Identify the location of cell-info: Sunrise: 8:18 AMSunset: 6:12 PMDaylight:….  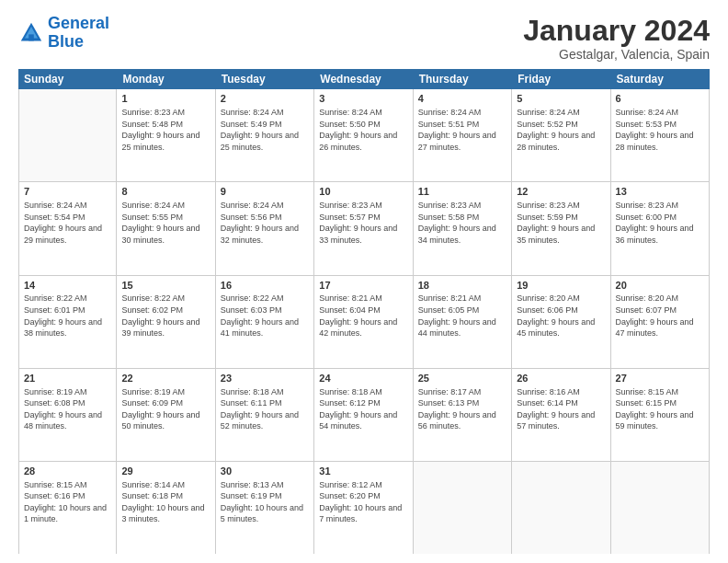
(363, 409).